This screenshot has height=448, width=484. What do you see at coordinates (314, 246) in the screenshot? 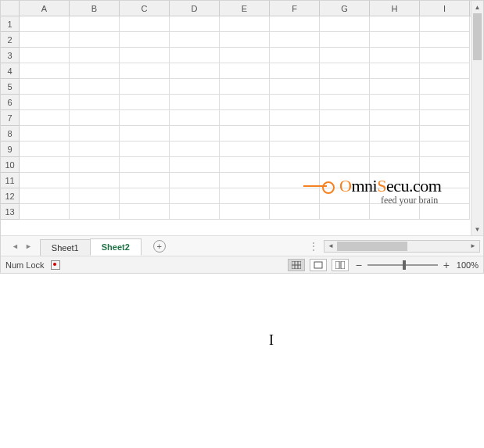
I see `tab-split-handle: ⋮` at bounding box center [314, 246].